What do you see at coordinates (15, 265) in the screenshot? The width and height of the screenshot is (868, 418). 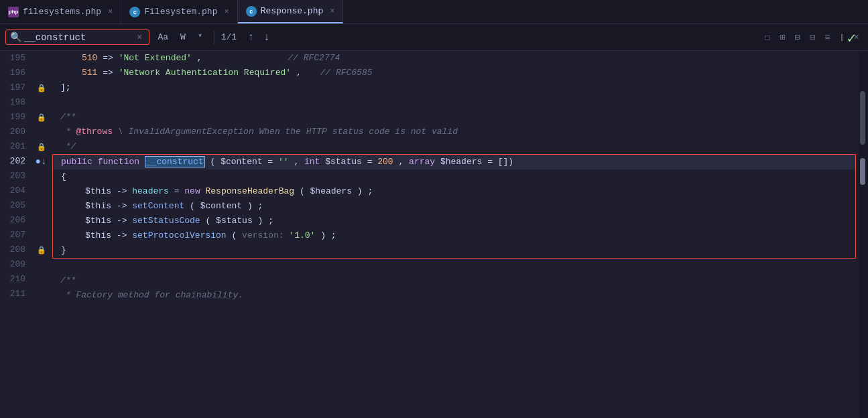 I see `line-num-209: 209` at bounding box center [15, 265].